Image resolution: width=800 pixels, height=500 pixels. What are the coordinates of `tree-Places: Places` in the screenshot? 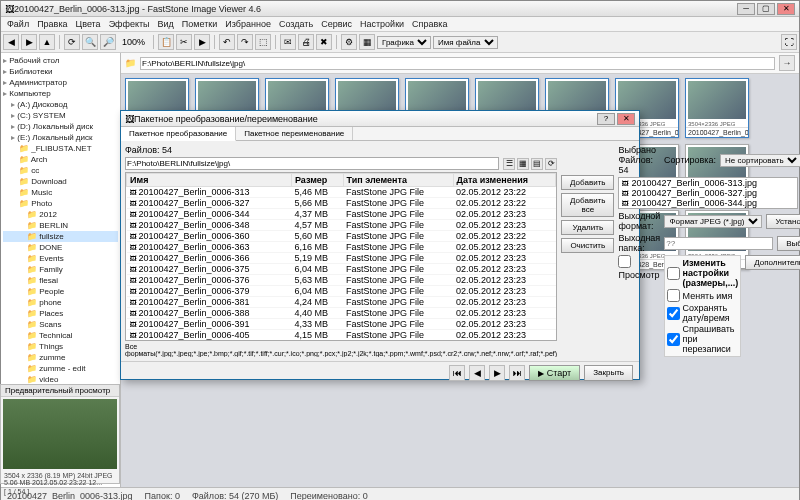 It's located at (60, 314).